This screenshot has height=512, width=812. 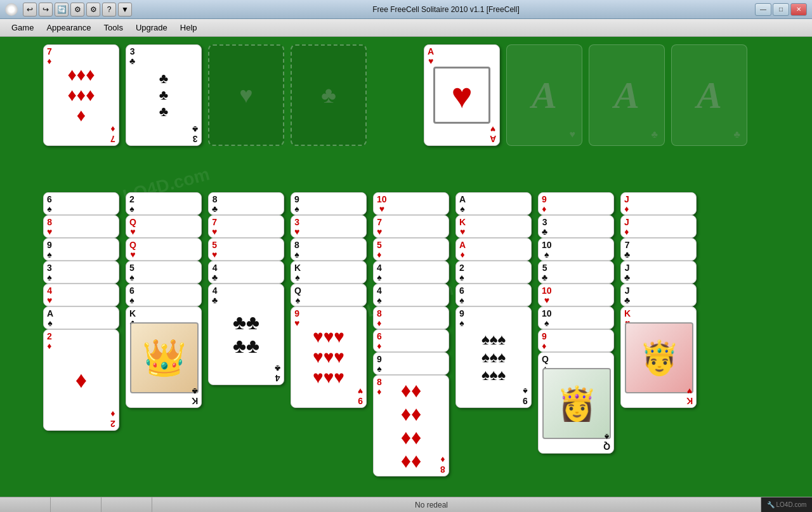 What do you see at coordinates (81, 95) in the screenshot?
I see `freecell-1: 7♦ ♦♦♦♦♦♦♦ 7♦` at bounding box center [81, 95].